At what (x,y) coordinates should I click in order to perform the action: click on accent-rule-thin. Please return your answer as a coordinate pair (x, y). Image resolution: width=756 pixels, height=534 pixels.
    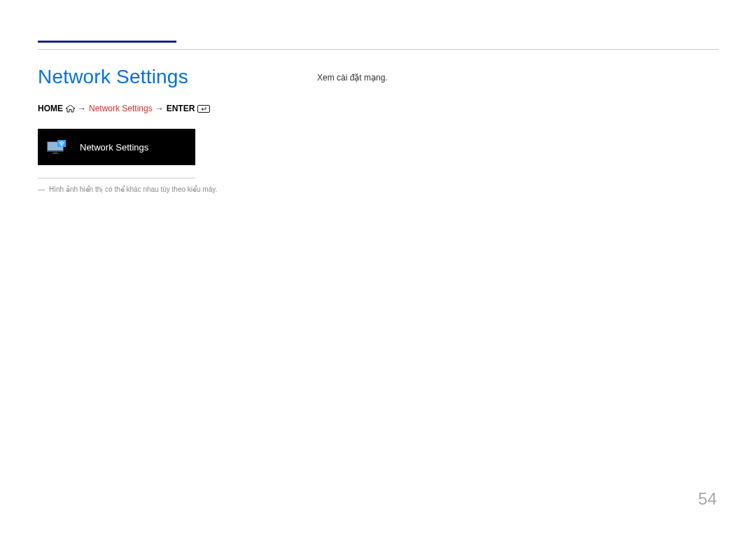
    Looking at the image, I should click on (107, 49).